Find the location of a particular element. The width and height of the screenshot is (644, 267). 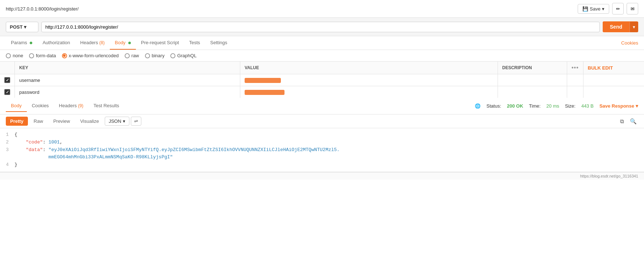

format-tab-pretty: Pretty is located at coordinates (17, 121).